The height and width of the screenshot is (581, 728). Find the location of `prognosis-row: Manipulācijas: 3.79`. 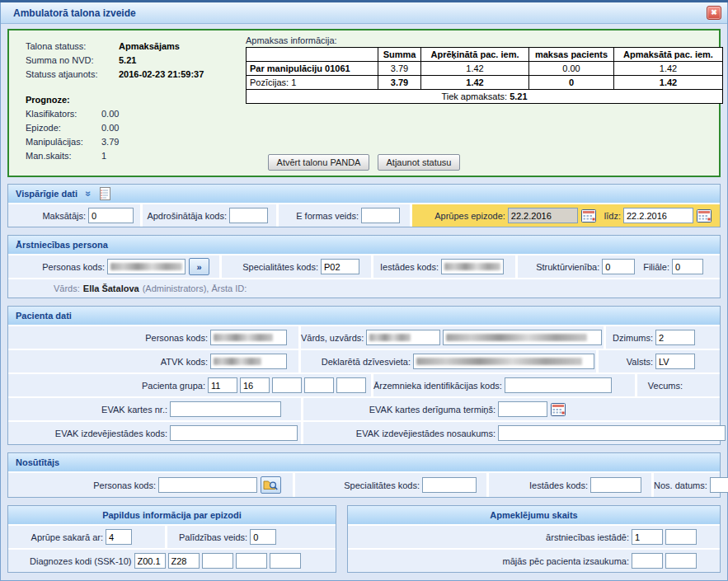

prognosis-row: Manipulācijas: 3.79 is located at coordinates (115, 142).